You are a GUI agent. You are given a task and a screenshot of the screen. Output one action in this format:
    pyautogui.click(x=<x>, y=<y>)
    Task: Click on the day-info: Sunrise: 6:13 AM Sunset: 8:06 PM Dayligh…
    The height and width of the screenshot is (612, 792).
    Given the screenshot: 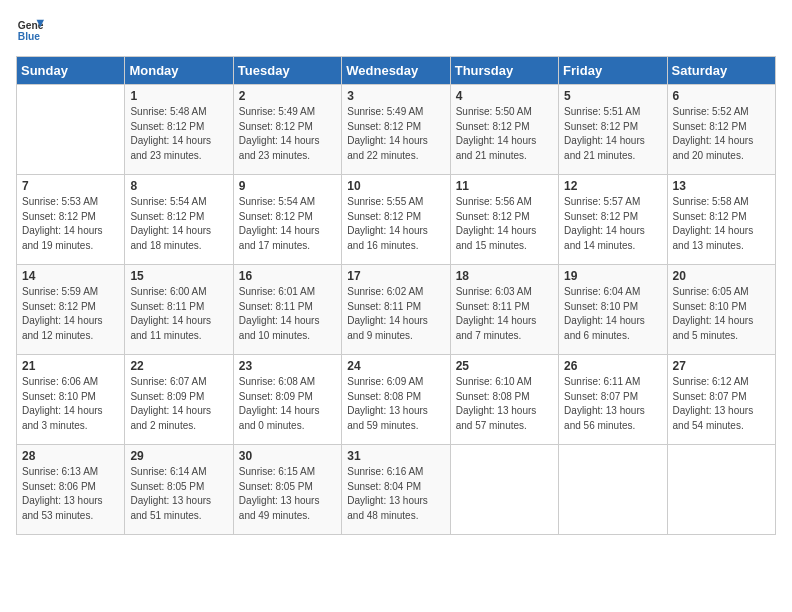 What is the action you would take?
    pyautogui.click(x=70, y=494)
    